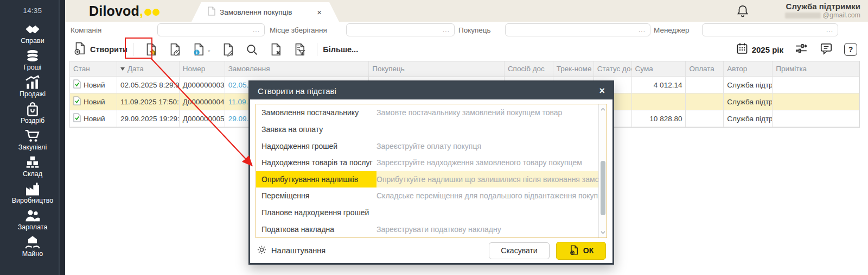 The width and height of the screenshot is (868, 275). I want to click on filter-document-button, so click(299, 49).